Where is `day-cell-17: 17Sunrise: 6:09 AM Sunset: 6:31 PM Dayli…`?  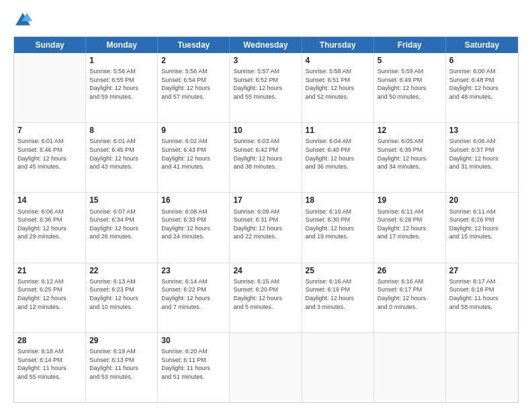 day-cell-17: 17Sunrise: 6:09 AM Sunset: 6:31 PM Dayli… is located at coordinates (266, 227).